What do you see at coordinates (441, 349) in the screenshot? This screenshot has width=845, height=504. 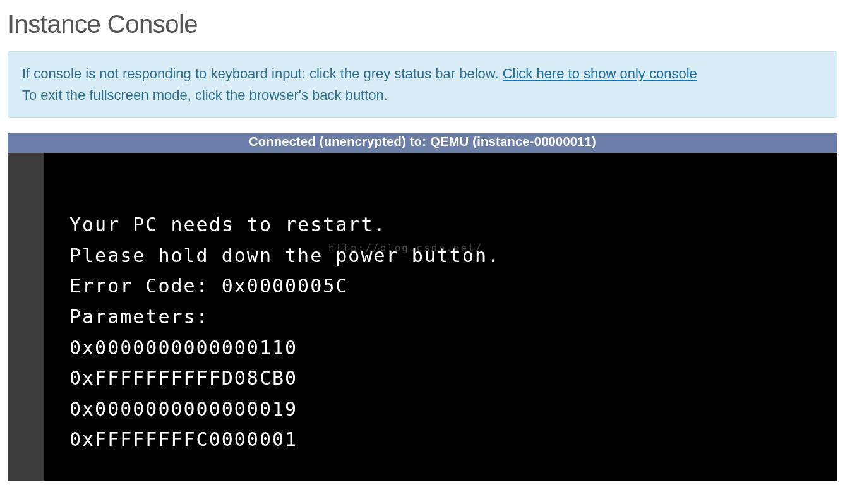 I see `console-line: 0x0000000000000110` at bounding box center [441, 349].